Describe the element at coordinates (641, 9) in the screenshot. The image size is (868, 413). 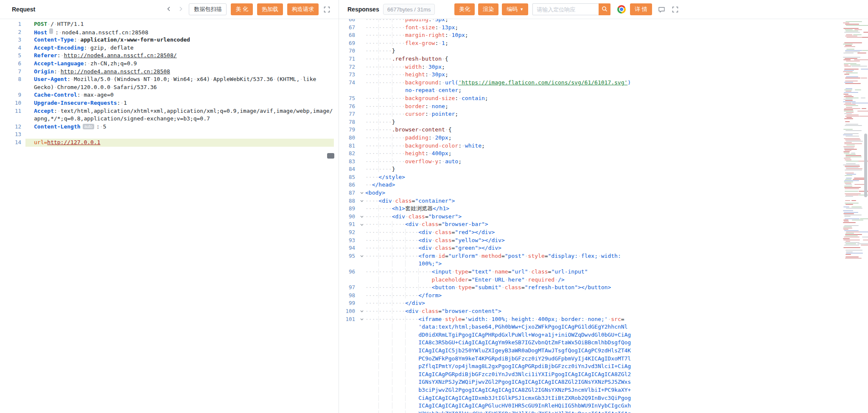
I see `detail-button: 详 情` at that location.